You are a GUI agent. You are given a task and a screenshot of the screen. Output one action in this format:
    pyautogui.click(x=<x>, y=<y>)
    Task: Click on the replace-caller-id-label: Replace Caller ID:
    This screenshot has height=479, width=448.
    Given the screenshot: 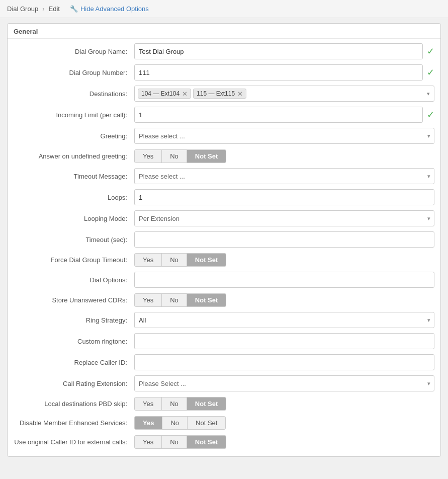 What is the action you would take?
    pyautogui.click(x=74, y=362)
    